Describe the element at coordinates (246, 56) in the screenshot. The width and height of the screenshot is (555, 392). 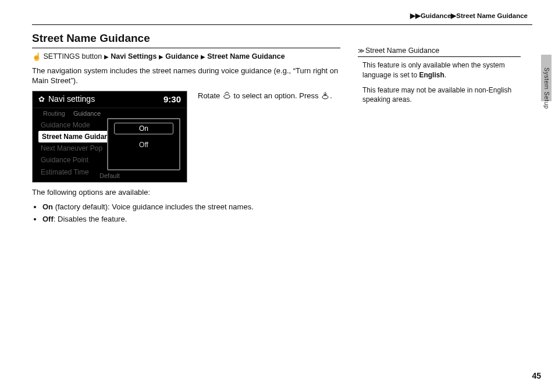
I see `path-seg3: Street Name Guidance` at that location.